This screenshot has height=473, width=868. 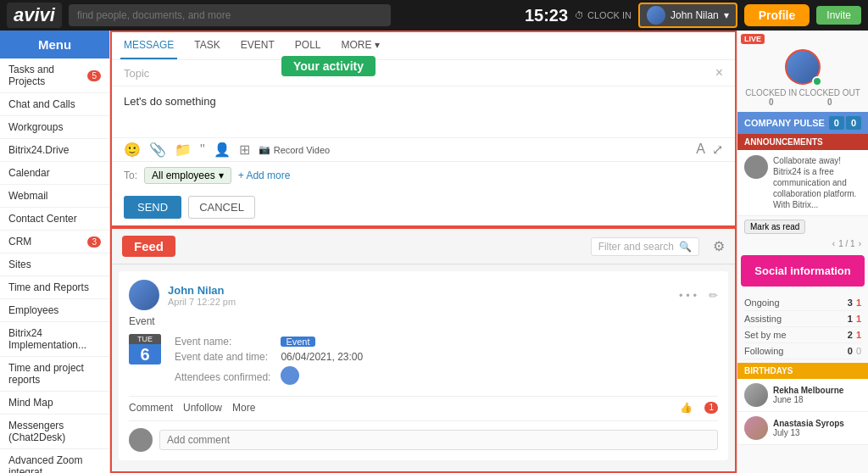 What do you see at coordinates (817, 81) in the screenshot?
I see `online-status-indicator` at bounding box center [817, 81].